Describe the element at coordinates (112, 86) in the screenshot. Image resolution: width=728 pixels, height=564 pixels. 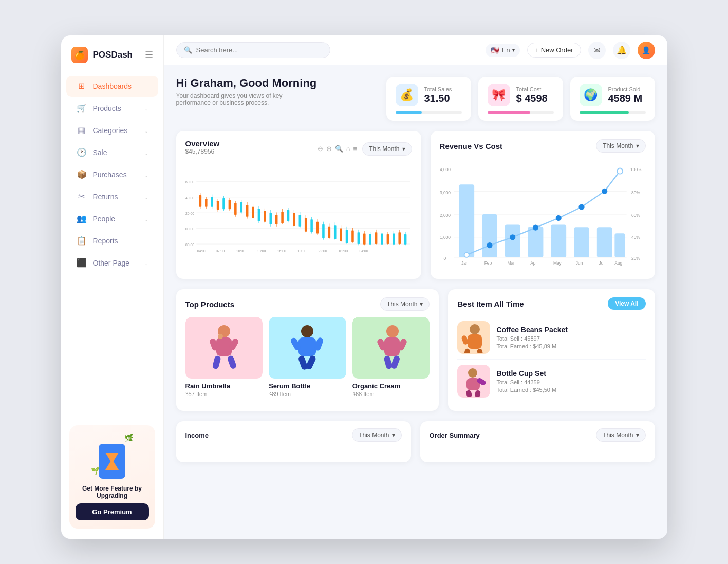
I see `sidebar-item-dashboards: ⊞ Dashboards` at that location.